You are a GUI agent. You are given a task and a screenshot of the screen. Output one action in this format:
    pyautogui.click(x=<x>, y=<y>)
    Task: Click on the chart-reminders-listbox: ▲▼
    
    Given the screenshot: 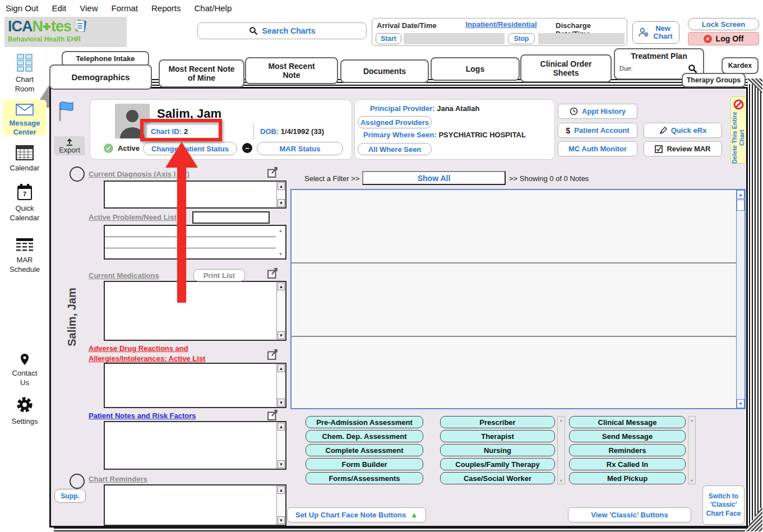 What is the action you would take?
    pyautogui.click(x=195, y=505)
    